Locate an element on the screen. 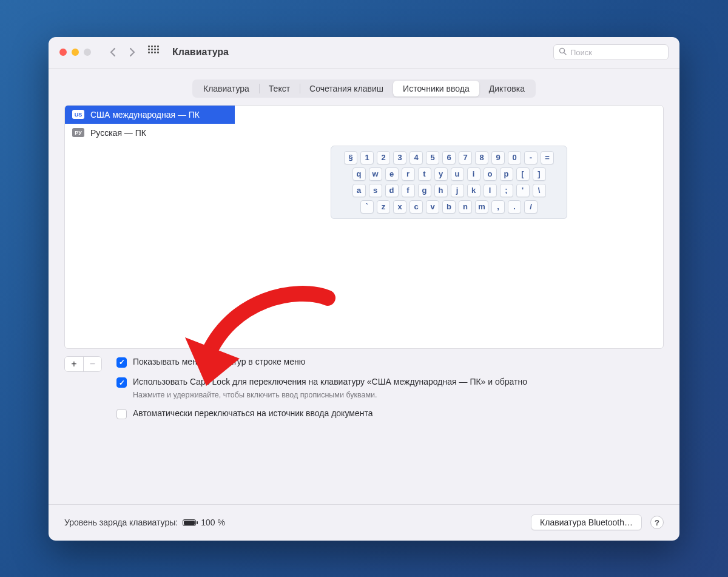 Image resolution: width=728 pixels, height=577 pixels. checkbox-list: Показывать меню клавиатур в строке меню … is located at coordinates (390, 392).